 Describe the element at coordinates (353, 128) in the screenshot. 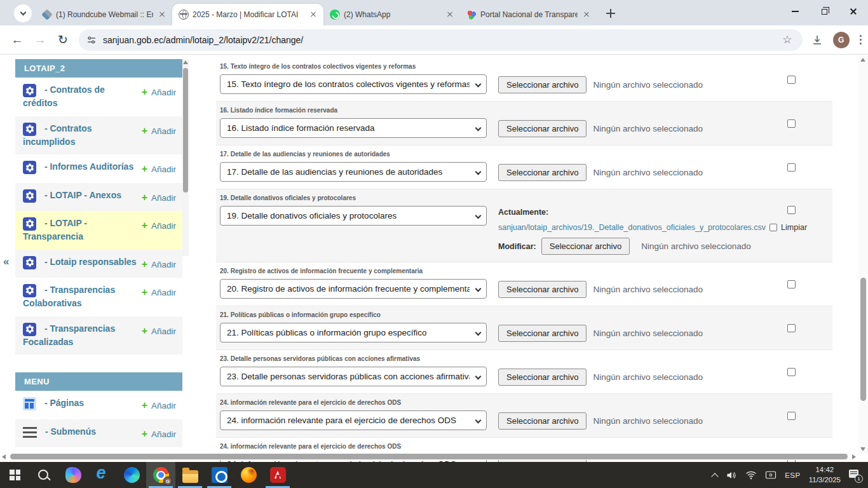

I see `item-select: 16. Listado índice formación reservada` at that location.